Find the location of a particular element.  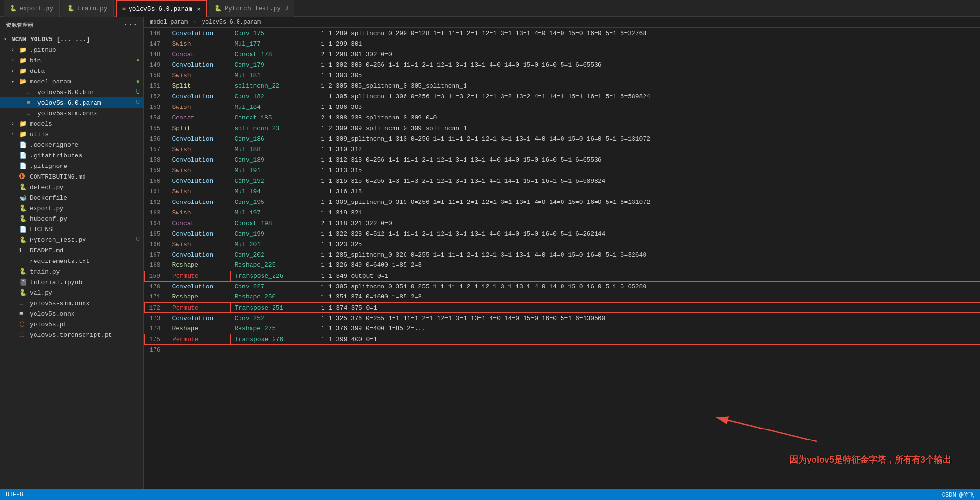

line-number: 169 is located at coordinates (156, 276).